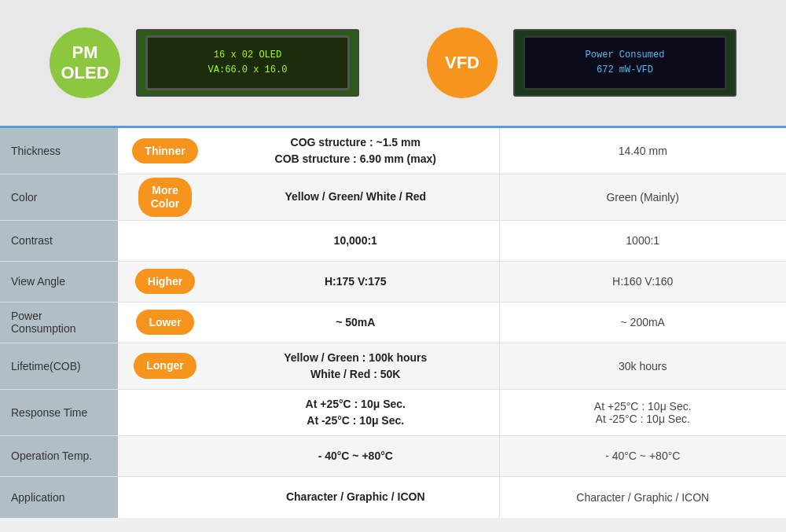 The height and width of the screenshot is (532, 786). Describe the element at coordinates (643, 281) in the screenshot. I see `vfd-value: H:160 V:160` at that location.